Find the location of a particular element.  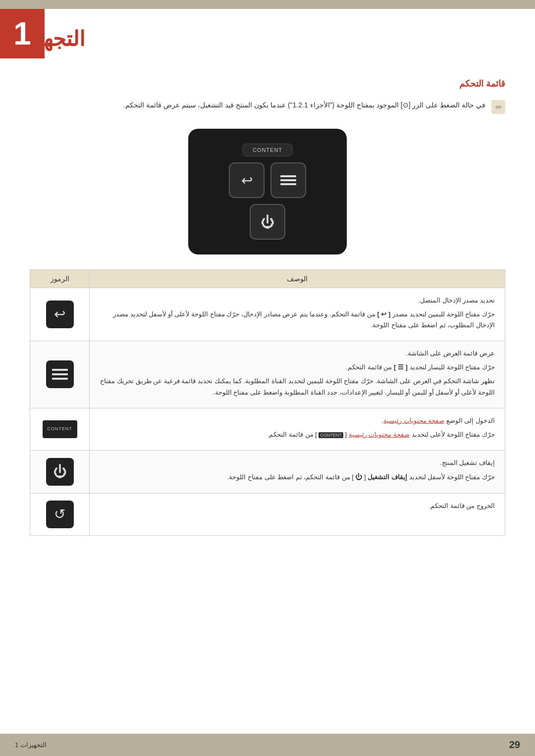

row3-description: الدخول إلى الوضع صفحة محتويات رئيسية. حر… is located at coordinates (297, 429).